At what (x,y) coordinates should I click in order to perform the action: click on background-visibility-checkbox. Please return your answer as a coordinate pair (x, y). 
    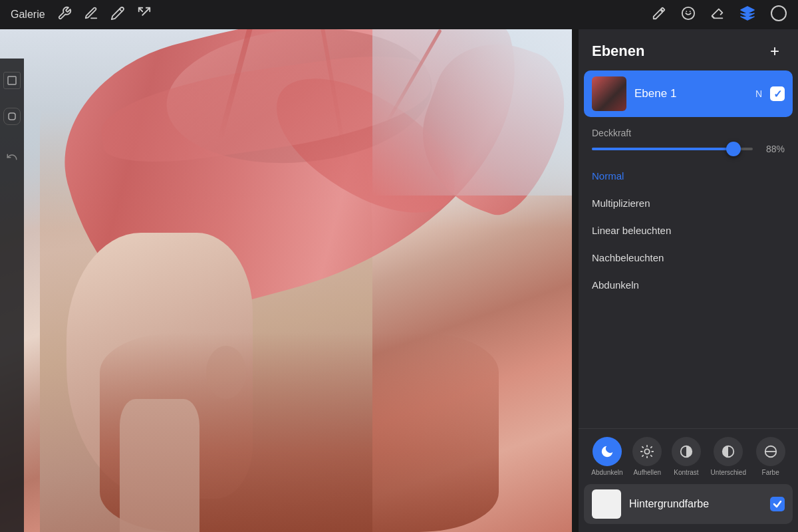
    Looking at the image, I should click on (777, 504).